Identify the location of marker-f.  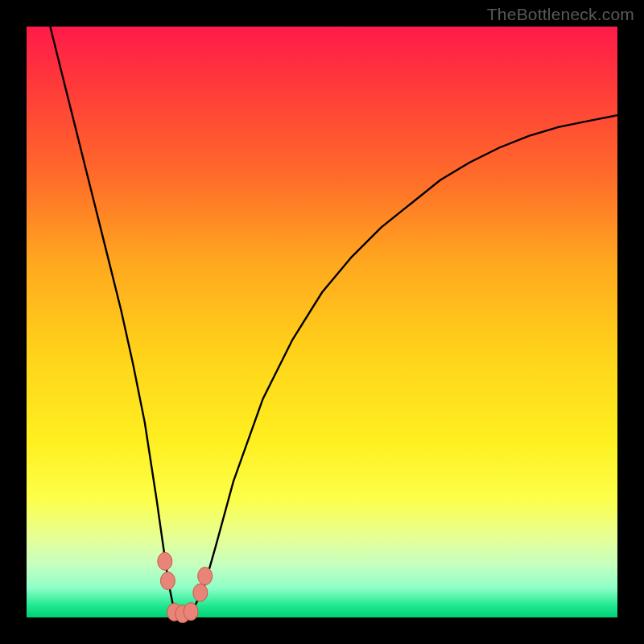
(200, 592).